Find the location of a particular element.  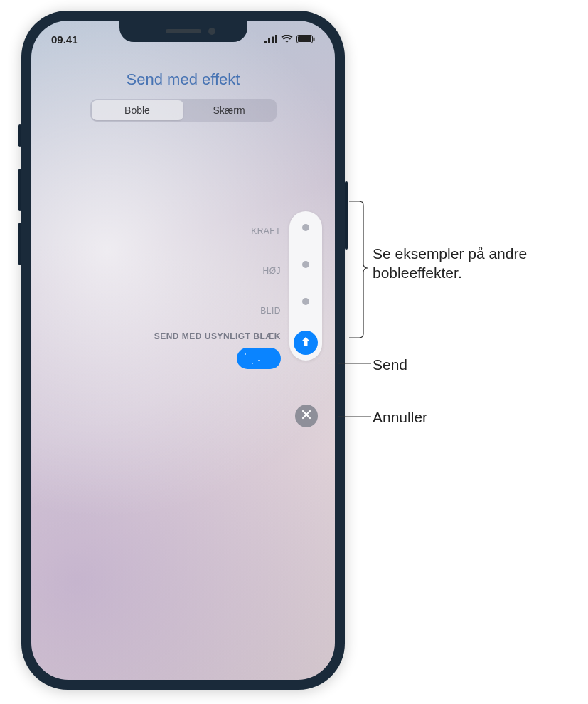

tab-screen: Skærm is located at coordinates (229, 110).